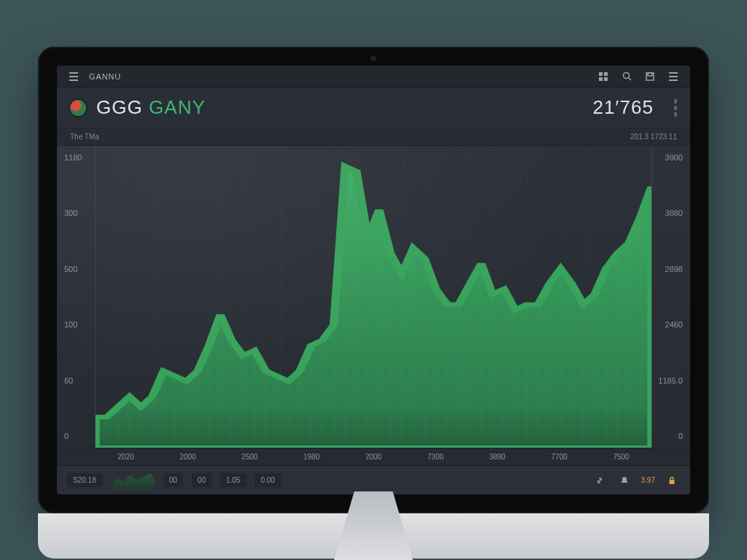  What do you see at coordinates (670, 158) in the screenshot?
I see `y-right-tick: 3900` at bounding box center [670, 158].